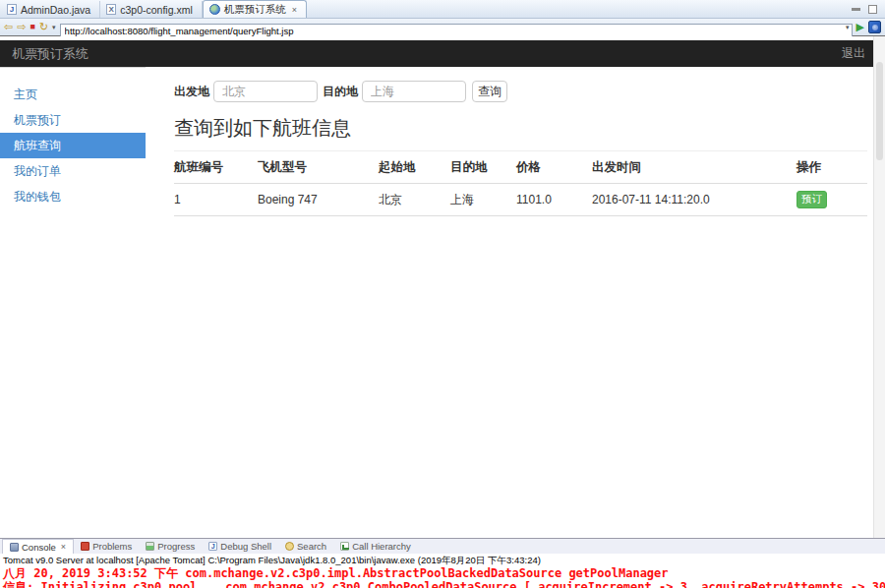 This screenshot has width=885, height=588. Describe the element at coordinates (521, 91) in the screenshot. I see `flight-search-form: 出发地 目的地 查询` at that location.